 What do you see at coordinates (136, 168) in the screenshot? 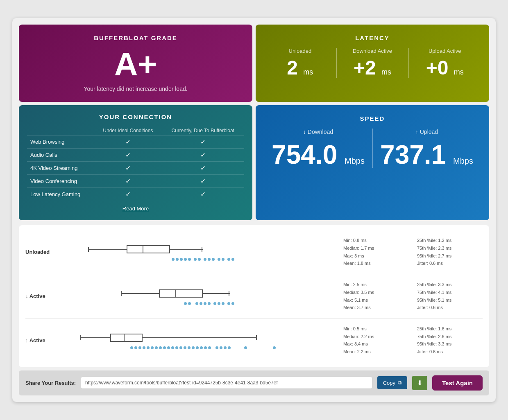
I see `table-row: 4K Video Streaming✓✓` at bounding box center [136, 168].